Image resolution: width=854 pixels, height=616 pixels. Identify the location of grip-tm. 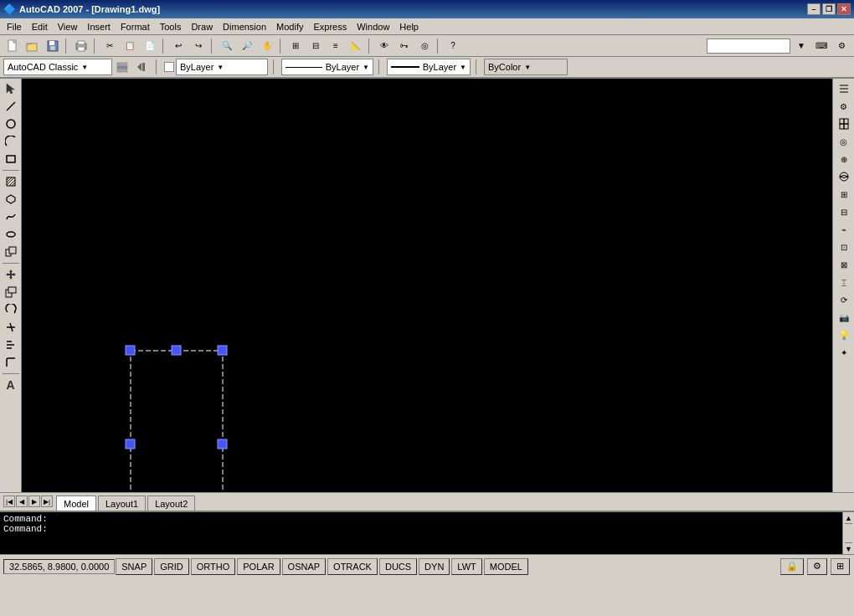
(176, 350).